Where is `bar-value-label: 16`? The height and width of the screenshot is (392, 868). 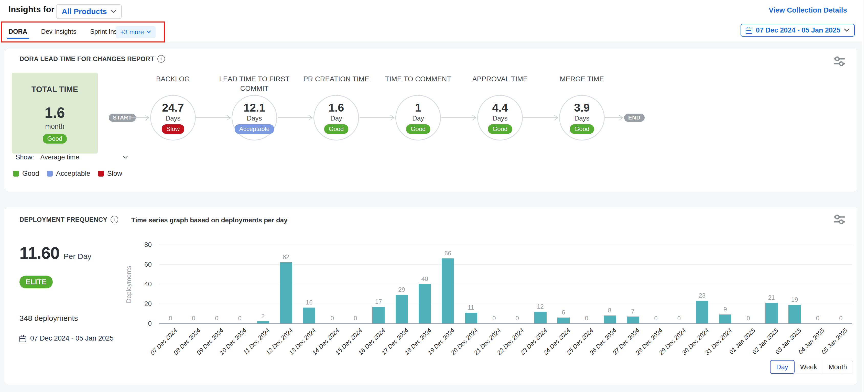 bar-value-label: 16 is located at coordinates (309, 303).